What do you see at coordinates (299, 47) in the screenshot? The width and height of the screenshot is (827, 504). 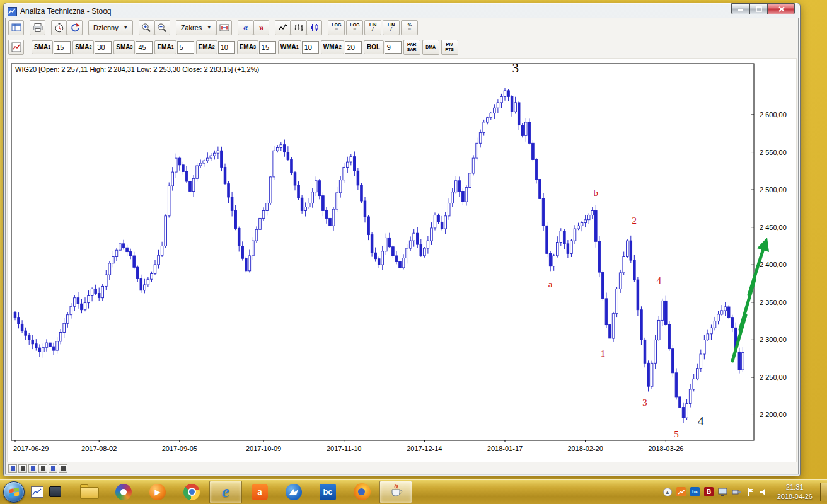 I see `indicator-wma1: WMA110` at bounding box center [299, 47].